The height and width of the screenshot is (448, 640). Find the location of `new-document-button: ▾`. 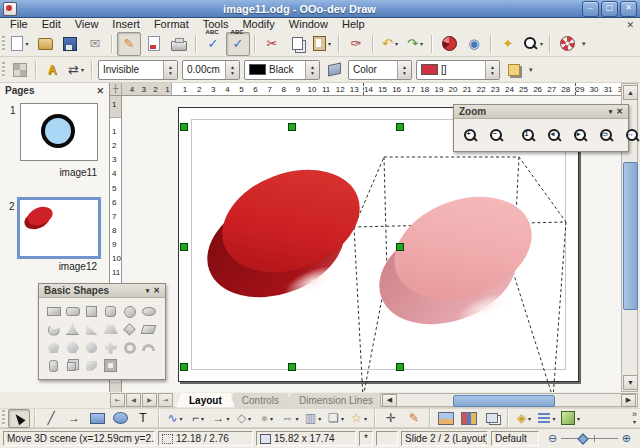

new-document-button: ▾ is located at coordinates (20, 44).